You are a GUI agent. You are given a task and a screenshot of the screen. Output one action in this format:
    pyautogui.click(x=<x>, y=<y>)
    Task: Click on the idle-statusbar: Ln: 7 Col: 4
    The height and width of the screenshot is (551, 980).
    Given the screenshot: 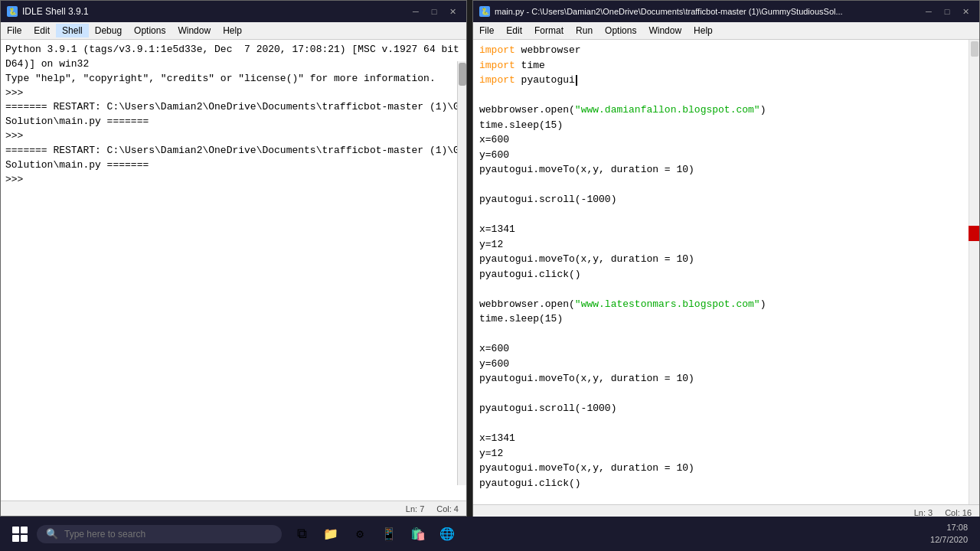 What is the action you would take?
    pyautogui.click(x=234, y=508)
    